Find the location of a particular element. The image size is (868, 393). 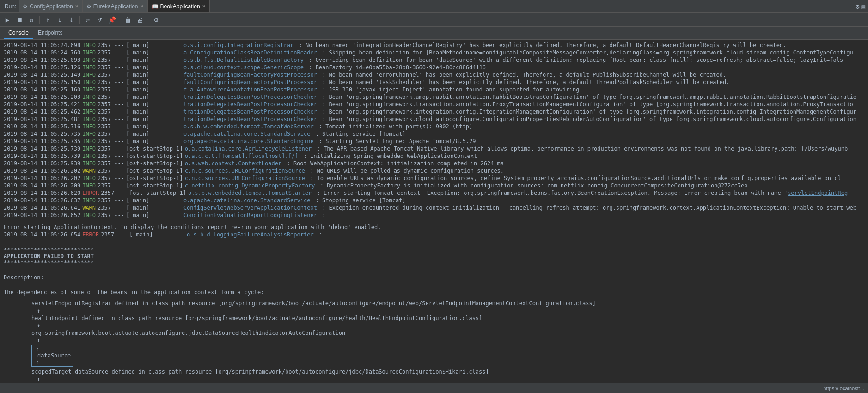

tab-book-application: 📖 BookApplication ✕ is located at coordinates (179, 6).